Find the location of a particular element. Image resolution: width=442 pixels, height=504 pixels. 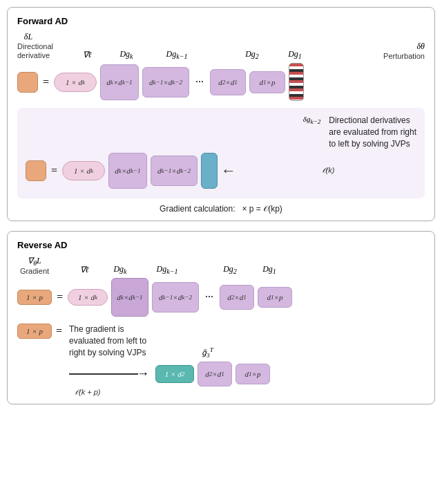

block-dk-dk1-1: dk×dk−1 is located at coordinates (119, 82).